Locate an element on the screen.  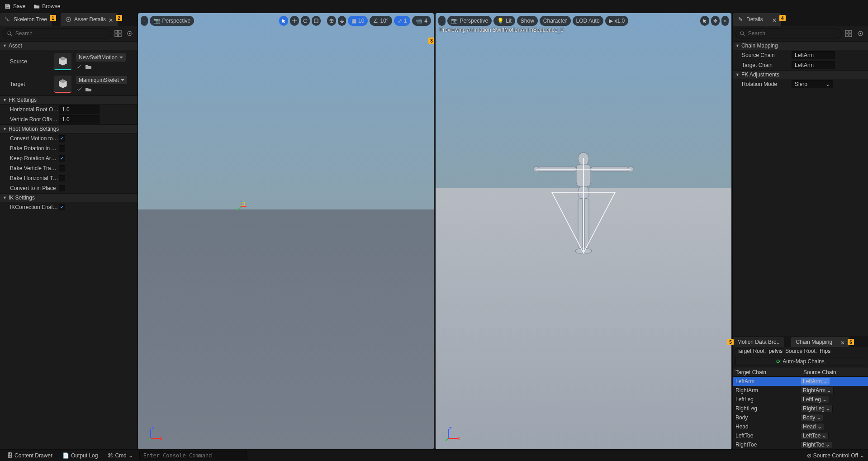
details-search is located at coordinates (789, 33).